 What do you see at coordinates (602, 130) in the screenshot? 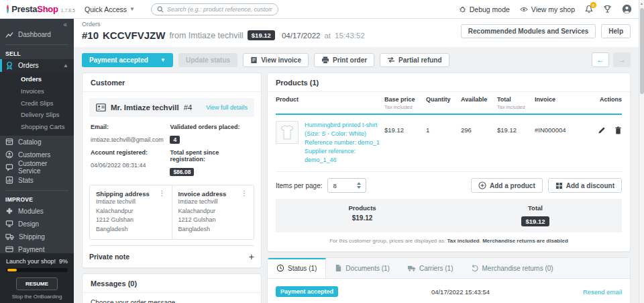
I see `edit-product-icon` at bounding box center [602, 130].